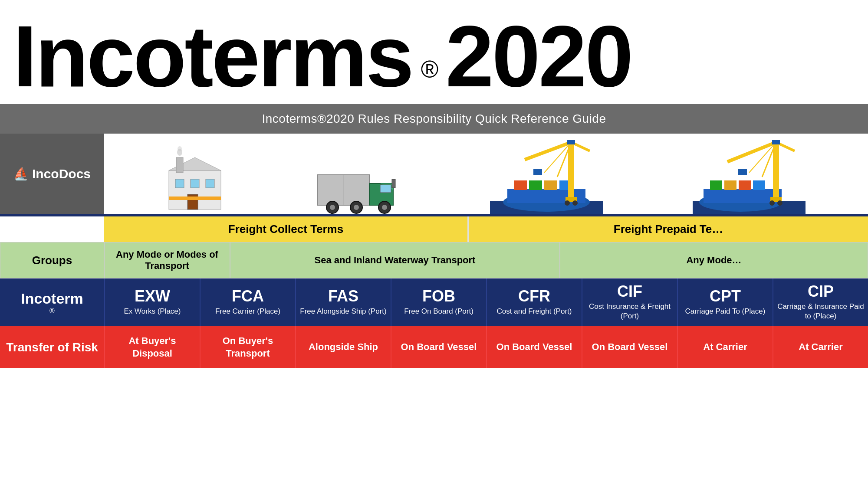 The height and width of the screenshot is (488, 868). What do you see at coordinates (356, 190) in the screenshot?
I see `truck-illustration` at bounding box center [356, 190].